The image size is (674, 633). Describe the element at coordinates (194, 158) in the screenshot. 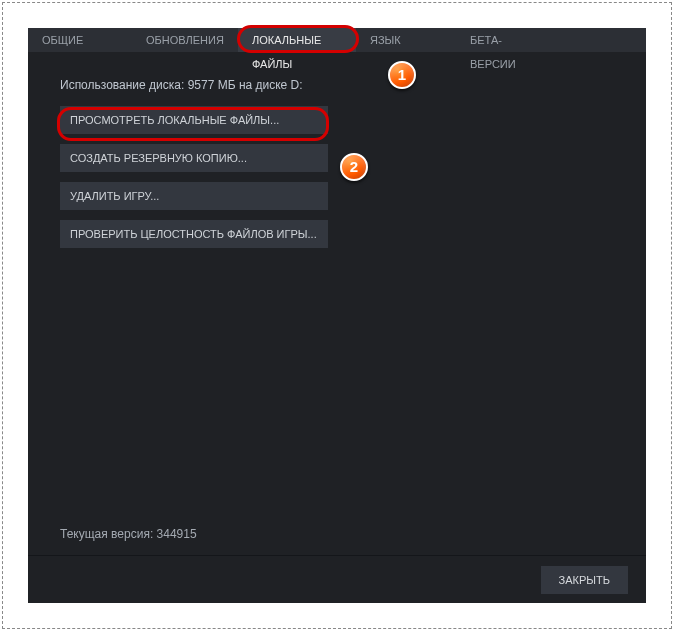

I see `backup-game-button: СОЗДАТЬ РЕЗЕРВНУЮ КОПИЮ...` at that location.